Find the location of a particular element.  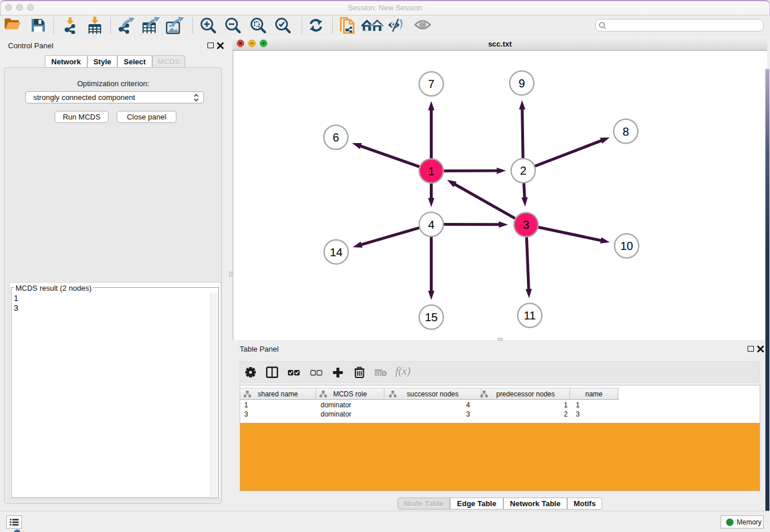

svg-text: 1 is located at coordinates (431, 172).